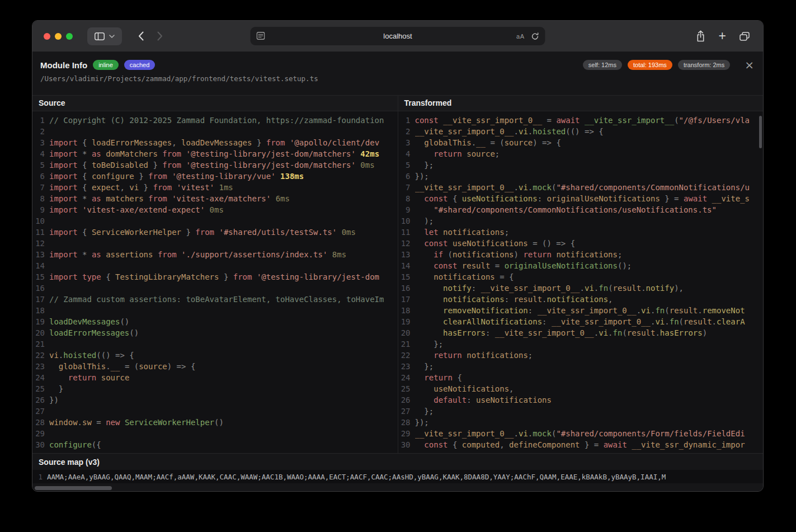  Describe the element at coordinates (581, 411) in the screenshot. I see `code-line: 27 };` at that location.